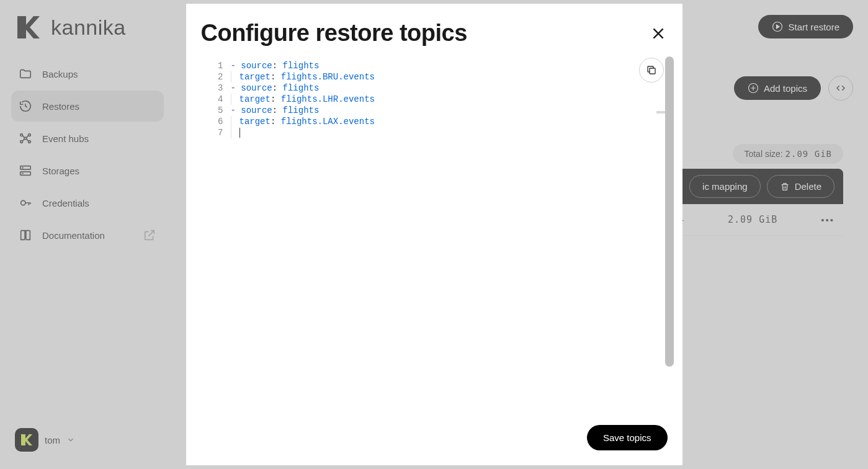 The width and height of the screenshot is (868, 469). What do you see at coordinates (434, 30) in the screenshot?
I see `modal-header: Configure restore topics` at bounding box center [434, 30].